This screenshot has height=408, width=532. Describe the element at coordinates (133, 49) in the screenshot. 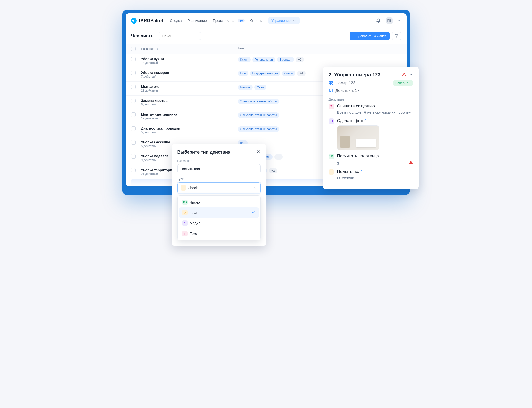

I see `select-all-checkbox` at that location.